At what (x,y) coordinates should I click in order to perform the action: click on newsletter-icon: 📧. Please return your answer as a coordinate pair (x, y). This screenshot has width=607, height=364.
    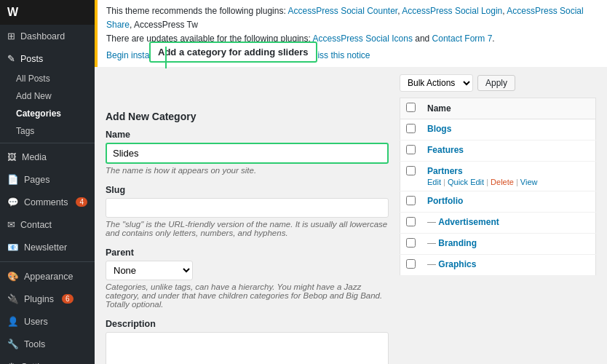
    Looking at the image, I should click on (13, 248).